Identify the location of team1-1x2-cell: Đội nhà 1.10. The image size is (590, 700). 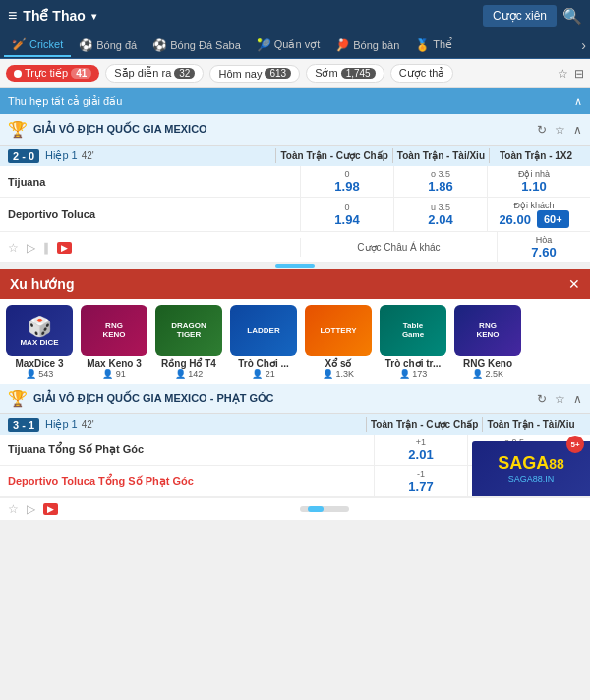
(533, 181).